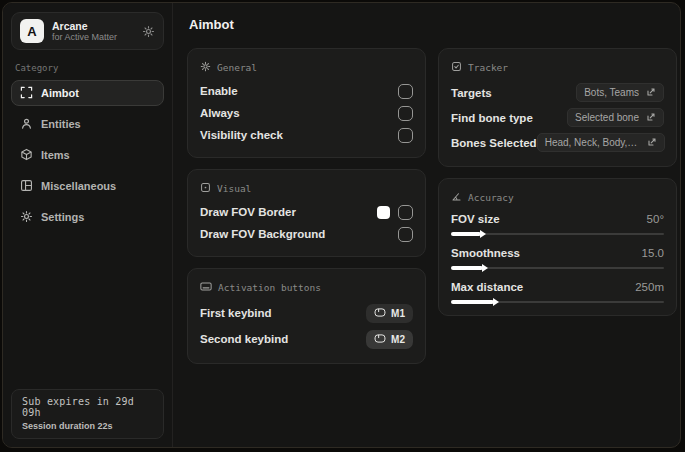 The image size is (685, 452). Describe the element at coordinates (558, 108) in the screenshot. I see `tracker-card: Tracker Targets Bots, Teams` at that location.